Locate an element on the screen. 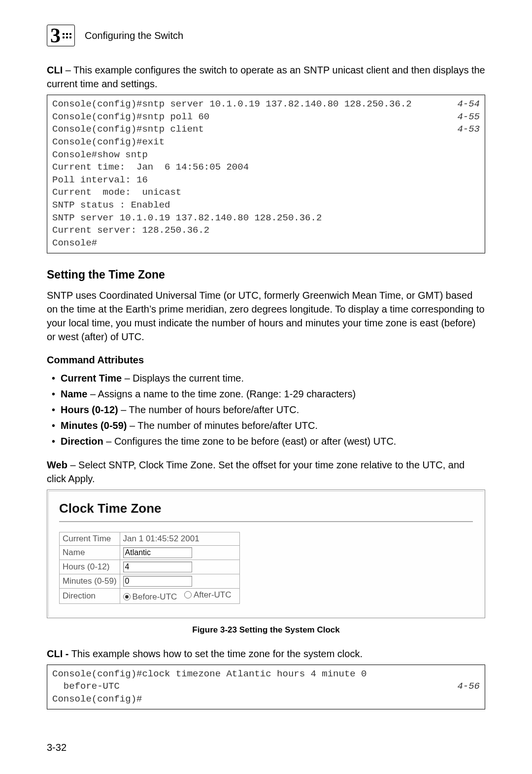 The height and width of the screenshot is (774, 532). row-name: Name is located at coordinates (150, 552).